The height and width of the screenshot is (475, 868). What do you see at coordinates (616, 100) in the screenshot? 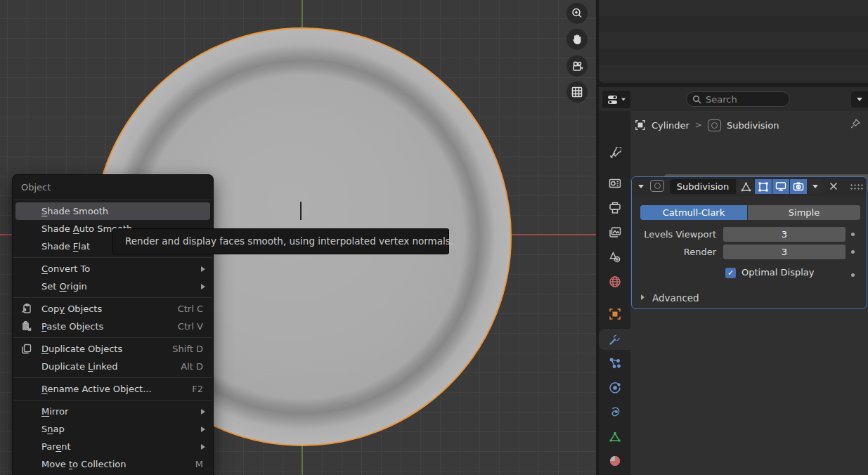
I see `editor-type-button` at bounding box center [616, 100].